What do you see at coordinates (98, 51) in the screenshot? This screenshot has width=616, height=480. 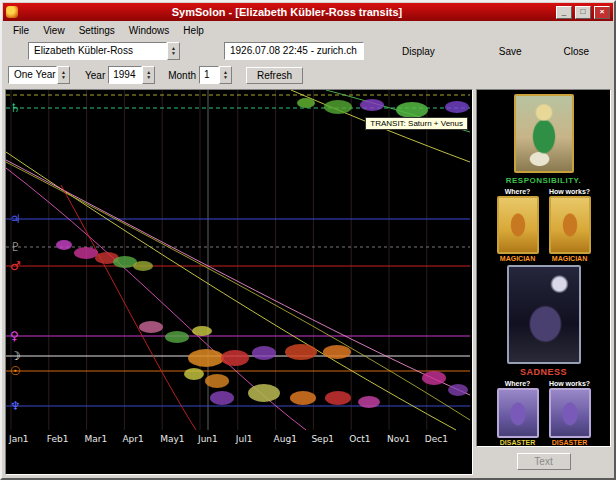 I see `person-select-value: Elizabeth Kübler-Ross` at bounding box center [98, 51].